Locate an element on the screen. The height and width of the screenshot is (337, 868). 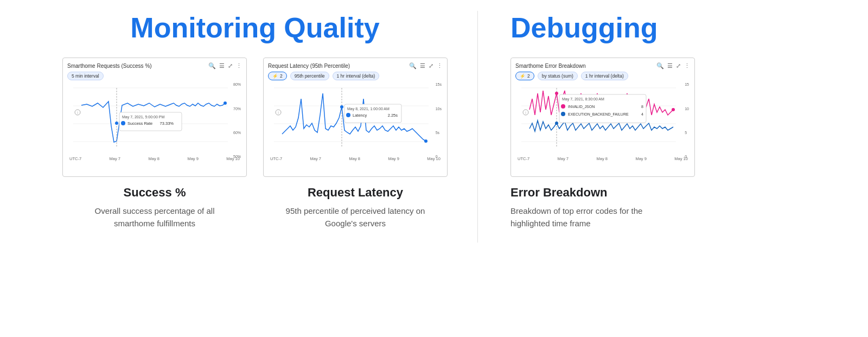
latency-chart-icons: 🔍 ☰ ⤢ ⋮ is located at coordinates (426, 66).